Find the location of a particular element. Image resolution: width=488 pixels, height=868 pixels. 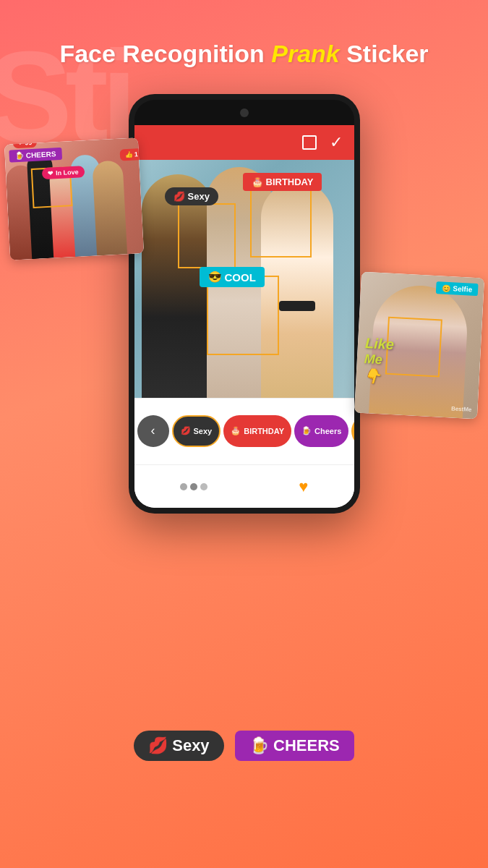

card-cheers-sticker: 🍺CHEERS is located at coordinates (35, 155).